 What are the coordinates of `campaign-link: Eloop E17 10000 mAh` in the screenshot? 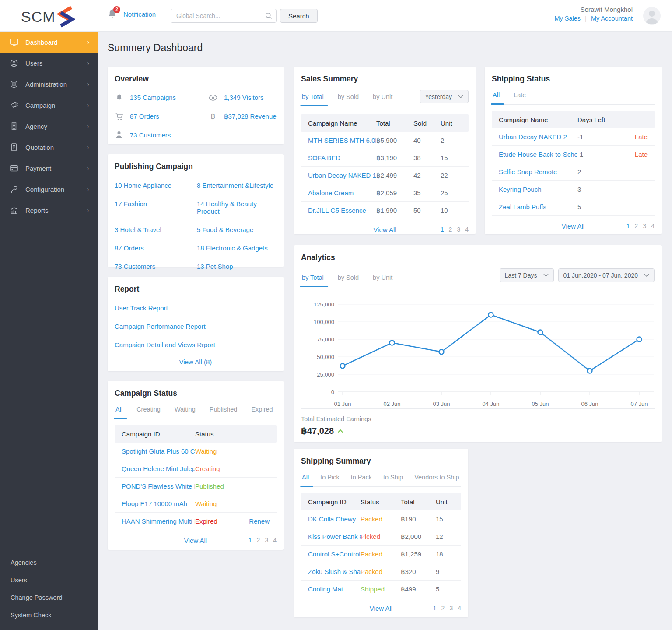 It's located at (154, 503).